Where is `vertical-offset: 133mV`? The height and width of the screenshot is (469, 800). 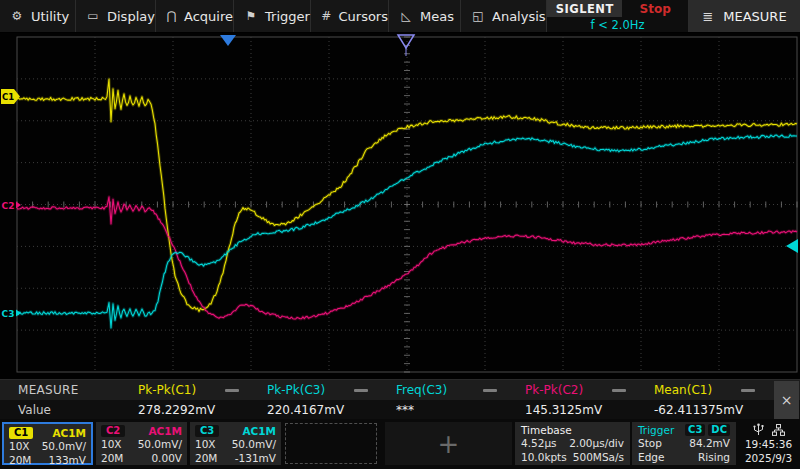 vertical-offset: 133mV is located at coordinates (68, 461).